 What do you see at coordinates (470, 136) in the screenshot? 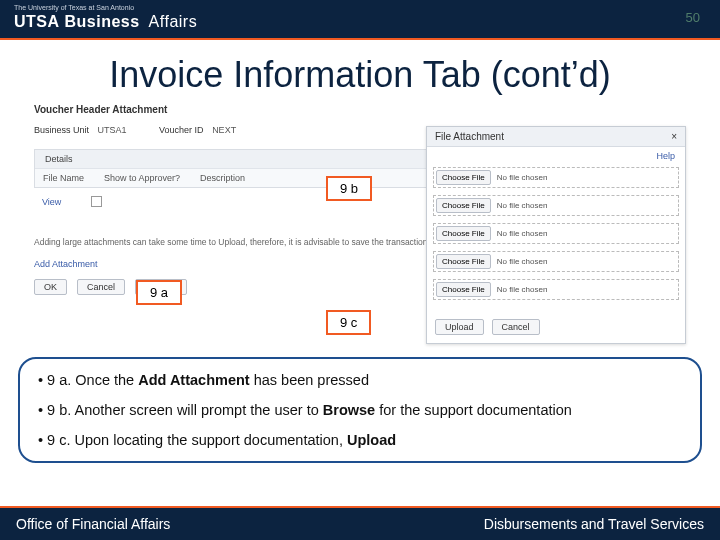
I see `modal-title: File Attachment` at bounding box center [470, 136].